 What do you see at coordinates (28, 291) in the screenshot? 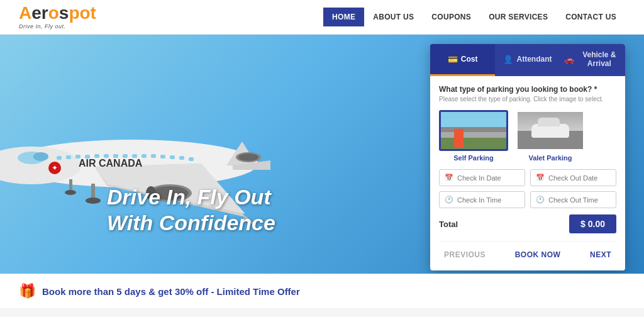
I see `promo-icon: 🎁` at bounding box center [28, 291].